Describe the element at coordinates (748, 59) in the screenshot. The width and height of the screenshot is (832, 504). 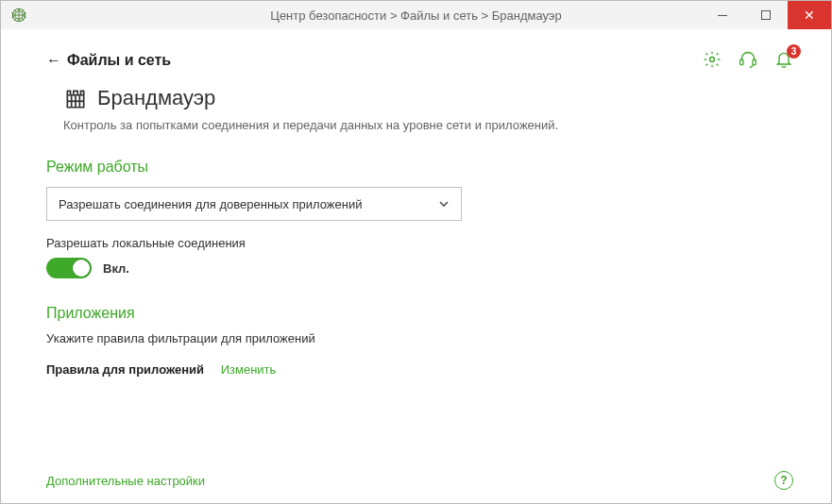
I see `support-icon` at that location.